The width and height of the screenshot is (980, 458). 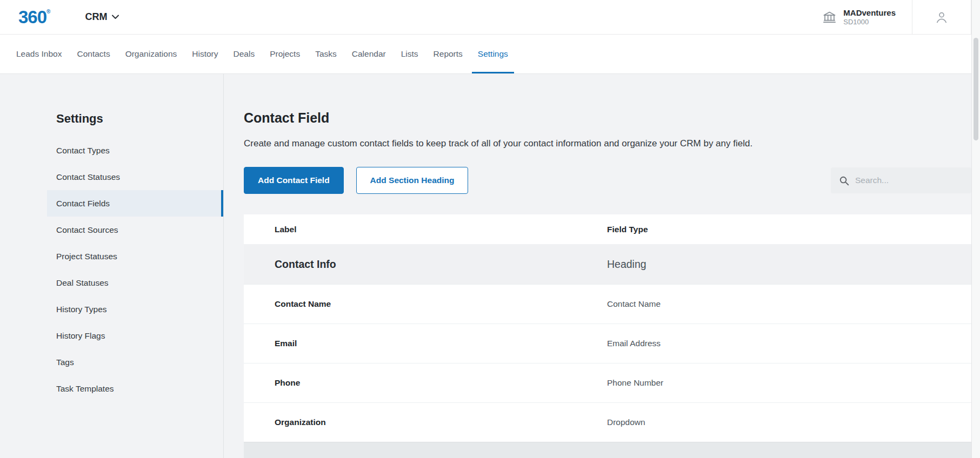 I want to click on tab-history: History, so click(x=205, y=54).